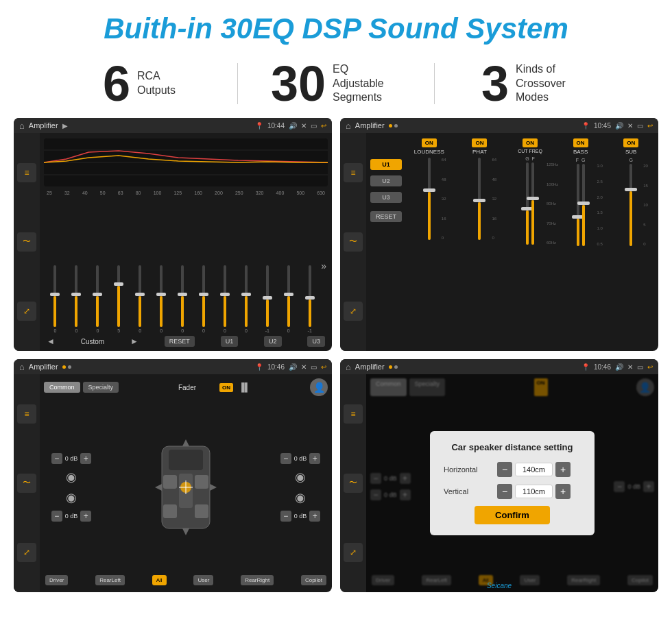 Image resolution: width=672 pixels, height=634 pixels. I want to click on eq-icon-btn-3: ≡, so click(27, 414).